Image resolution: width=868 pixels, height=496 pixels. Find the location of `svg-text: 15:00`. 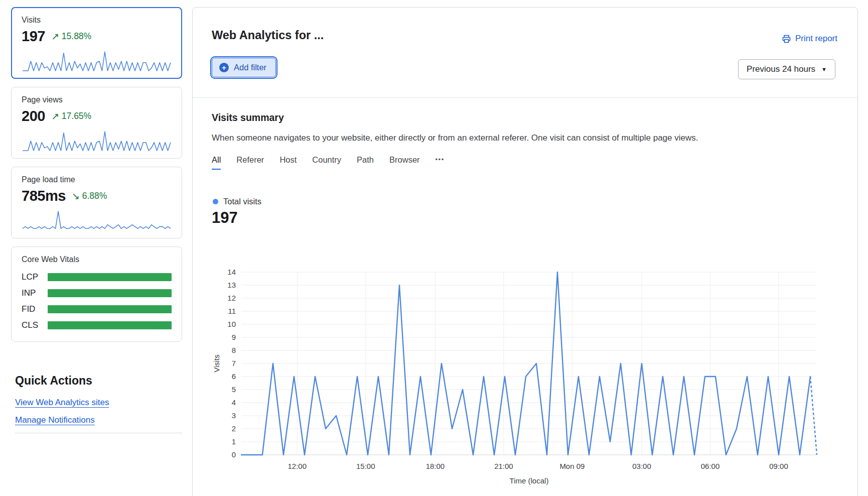

svg-text: 15:00 is located at coordinates (366, 466).